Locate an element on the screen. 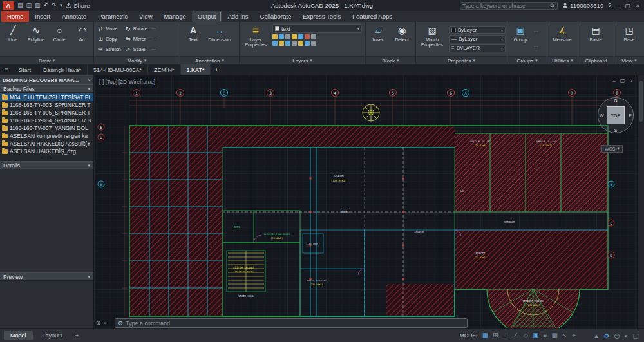 Image resolution: width=644 pixels, height=342 pixels. redo-icon: ↷ is located at coordinates (54, 5).